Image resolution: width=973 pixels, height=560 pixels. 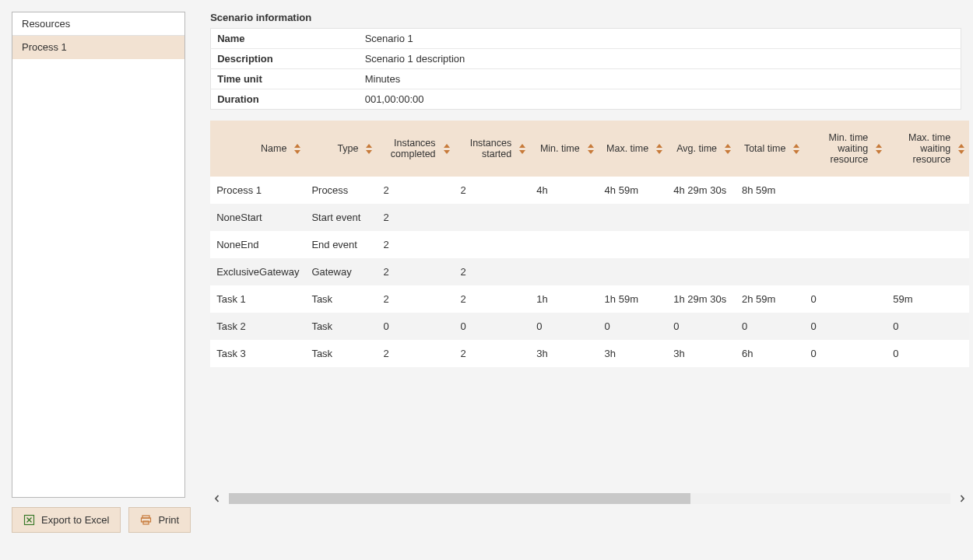 I want to click on print-button-label: Print, so click(x=168, y=520).